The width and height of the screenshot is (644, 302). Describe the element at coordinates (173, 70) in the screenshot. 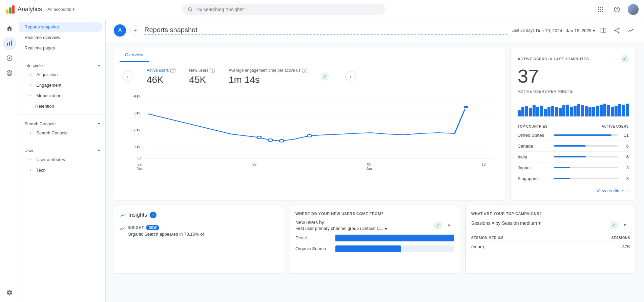

I see `active-users-info-button: ?` at that location.